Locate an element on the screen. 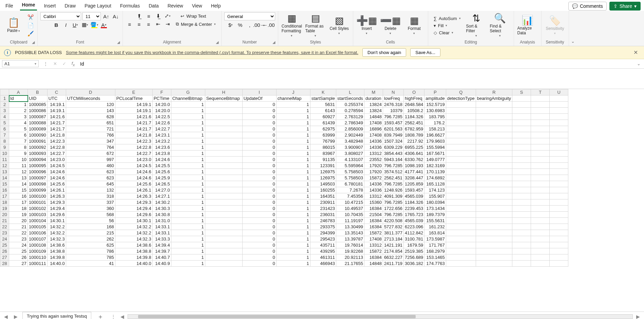  cell-B14: 1000097 is located at coordinates (38, 178).